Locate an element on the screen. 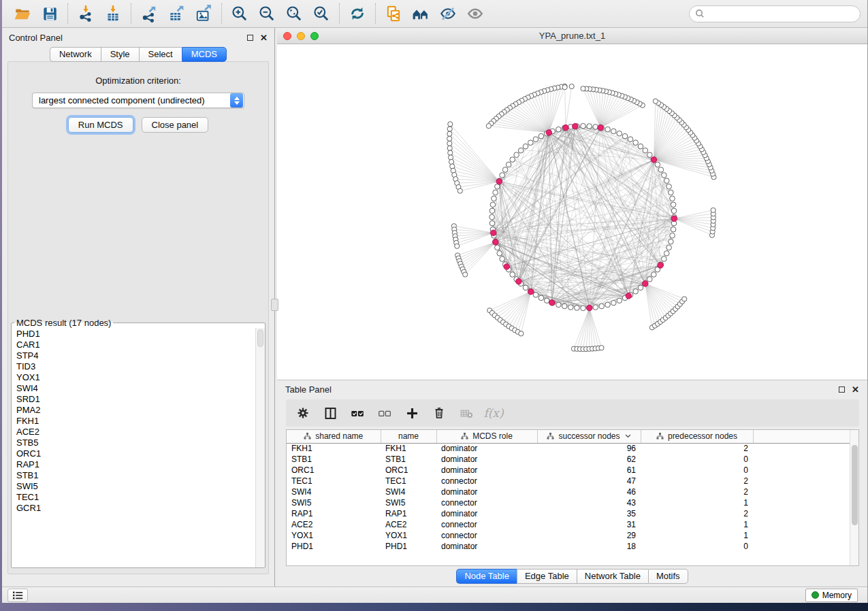  save-icon is located at coordinates (50, 14).